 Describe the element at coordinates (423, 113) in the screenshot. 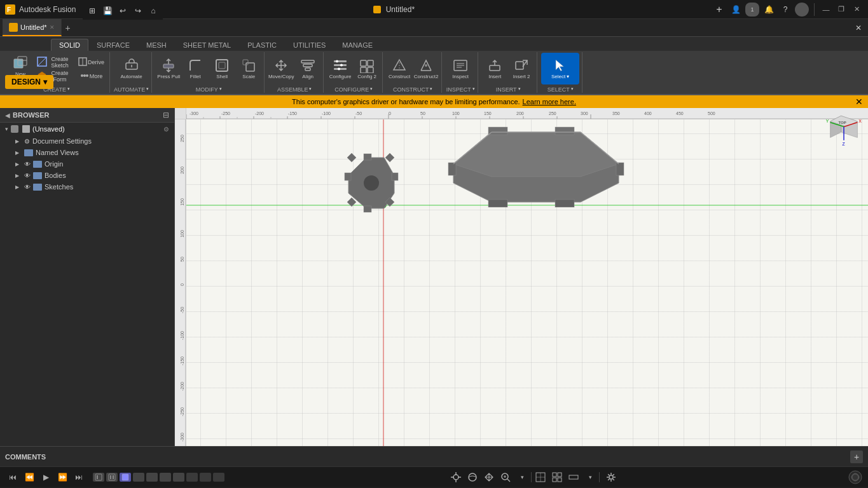

I see `svg-text: 50` at that location.